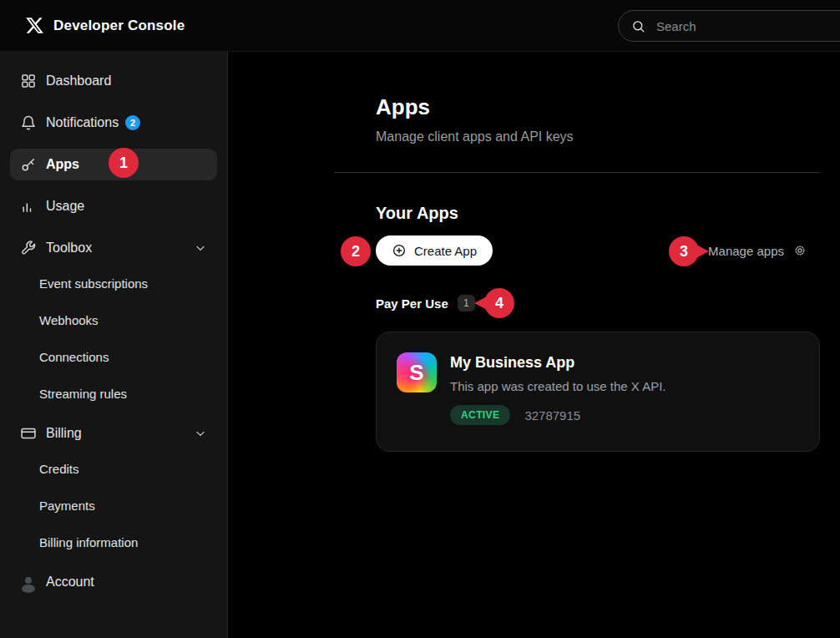 This screenshot has height=638, width=840. I want to click on avatar-icon, so click(28, 582).